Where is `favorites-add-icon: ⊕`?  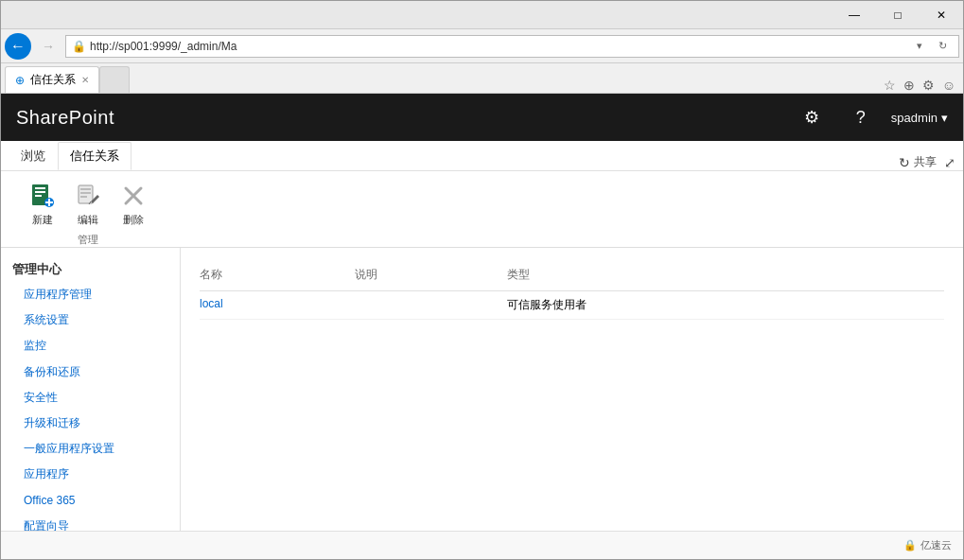
favorites-add-icon: ⊕ is located at coordinates (909, 85).